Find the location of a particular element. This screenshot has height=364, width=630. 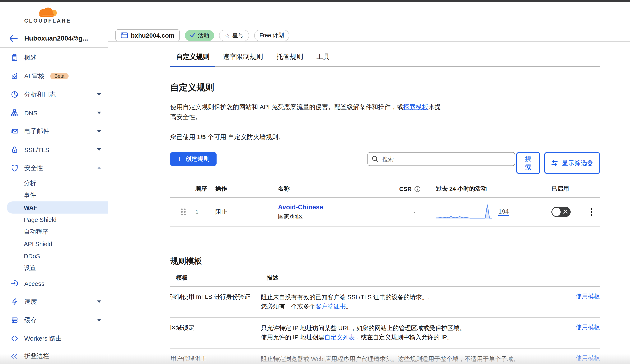

sidebar-item-cache: 缓存 is located at coordinates (54, 320).